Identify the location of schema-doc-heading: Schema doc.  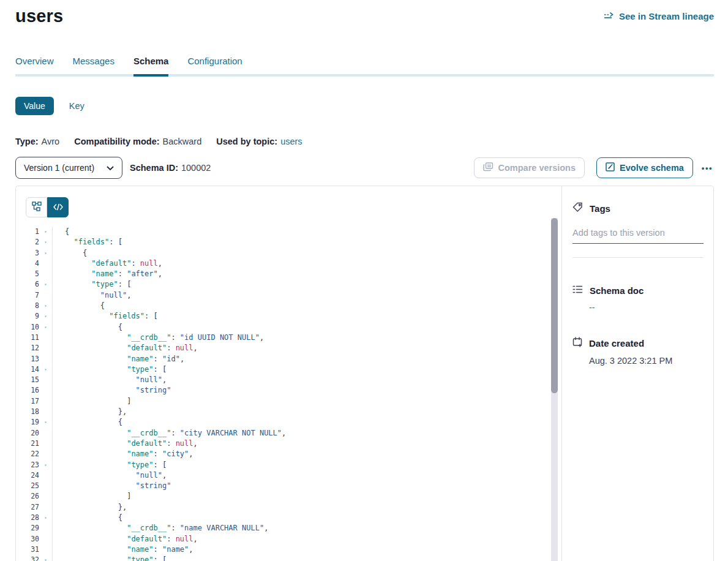
(638, 290).